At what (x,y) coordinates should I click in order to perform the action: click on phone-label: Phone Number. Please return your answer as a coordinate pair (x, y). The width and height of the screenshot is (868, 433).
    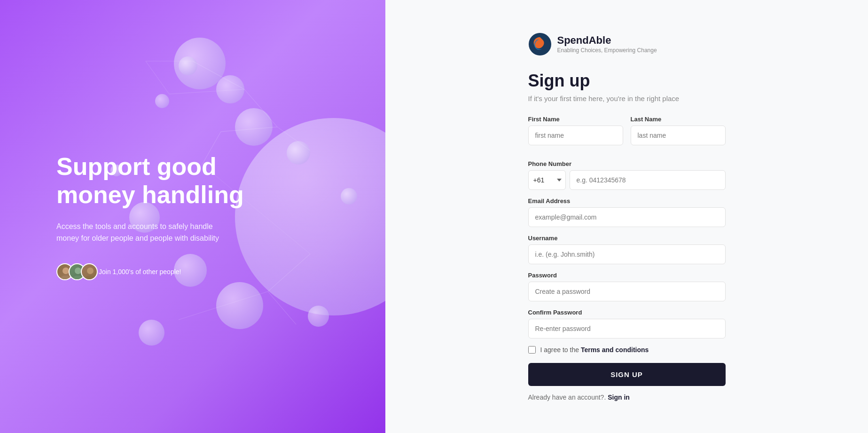
    Looking at the image, I should click on (627, 164).